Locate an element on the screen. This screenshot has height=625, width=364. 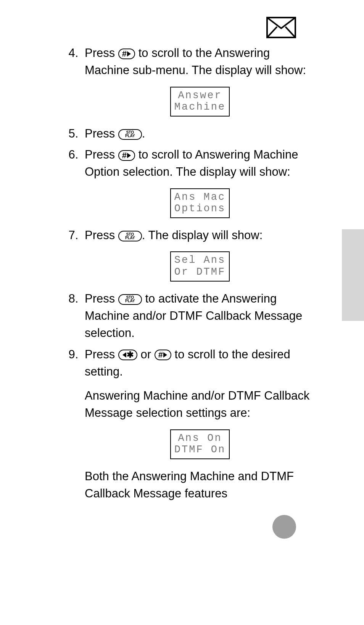
lcd-line-2: DTMF On is located at coordinates (200, 450).